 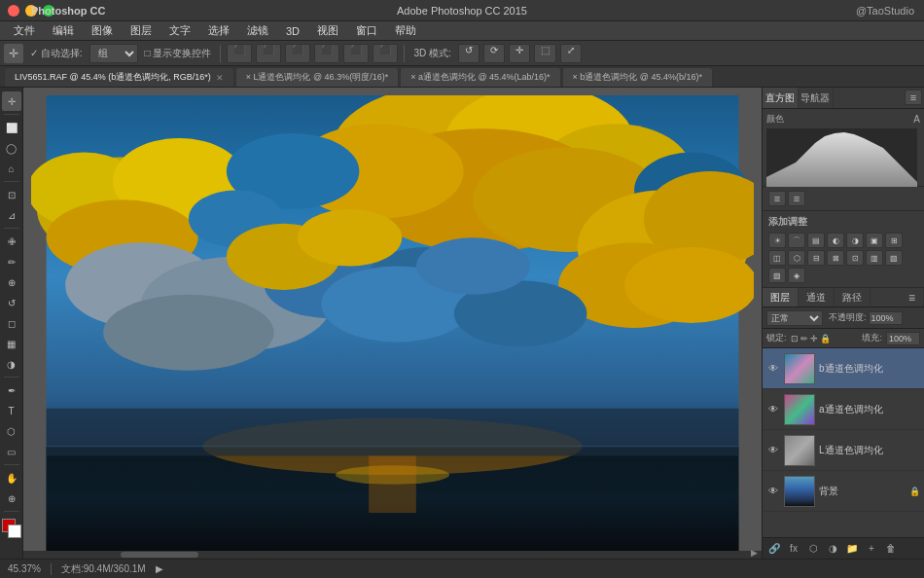 I want to click on zoom-tool: ⊕, so click(x=12, y=498).